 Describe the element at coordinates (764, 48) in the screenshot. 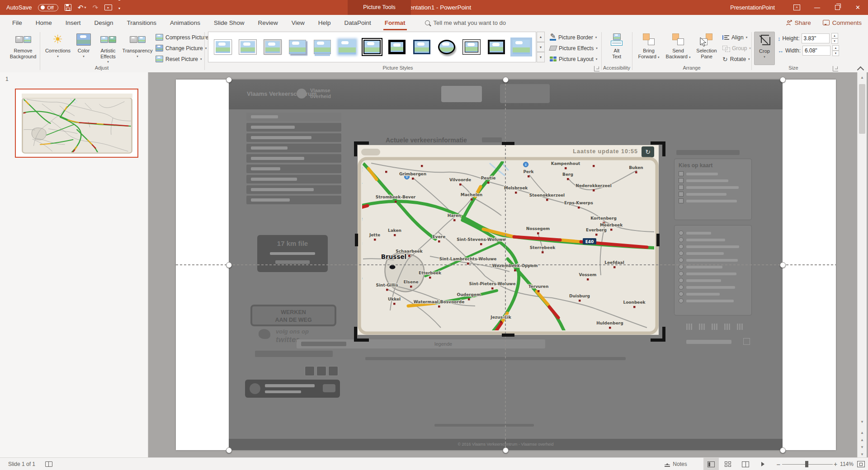

I see `crop-button: Crop ▾` at that location.